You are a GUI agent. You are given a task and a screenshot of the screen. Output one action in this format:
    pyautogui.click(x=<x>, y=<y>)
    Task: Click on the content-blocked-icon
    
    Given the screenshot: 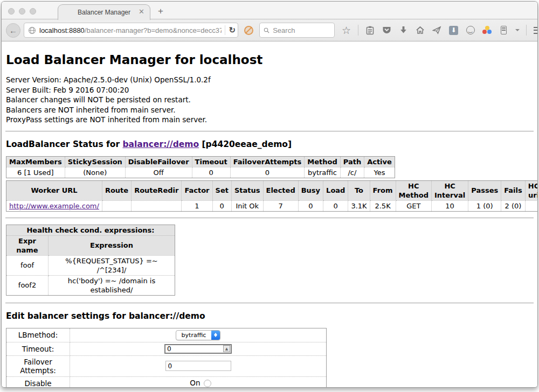 What is the action you would take?
    pyautogui.click(x=249, y=30)
    